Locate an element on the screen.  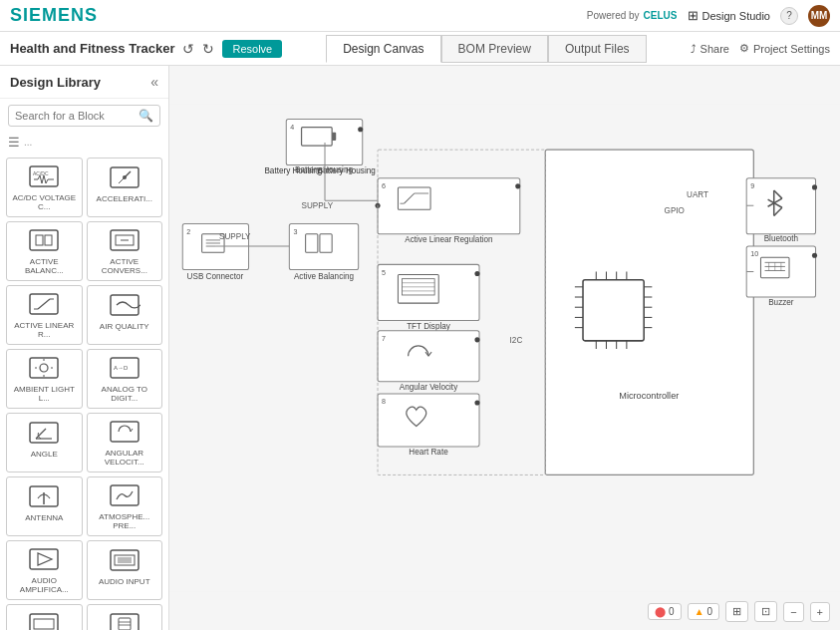
search-icon: 🔍 is located at coordinates (145, 116).